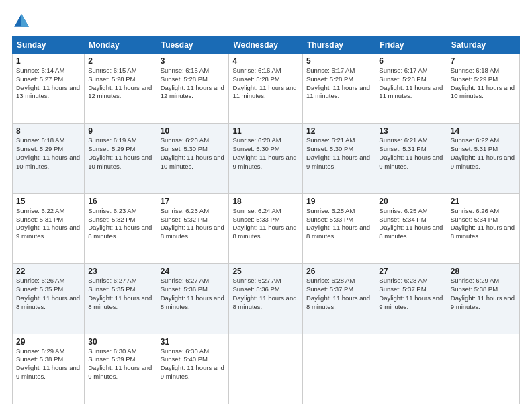 This screenshot has height=411, width=532. What do you see at coordinates (120, 131) in the screenshot?
I see `day-number: 9` at bounding box center [120, 131].